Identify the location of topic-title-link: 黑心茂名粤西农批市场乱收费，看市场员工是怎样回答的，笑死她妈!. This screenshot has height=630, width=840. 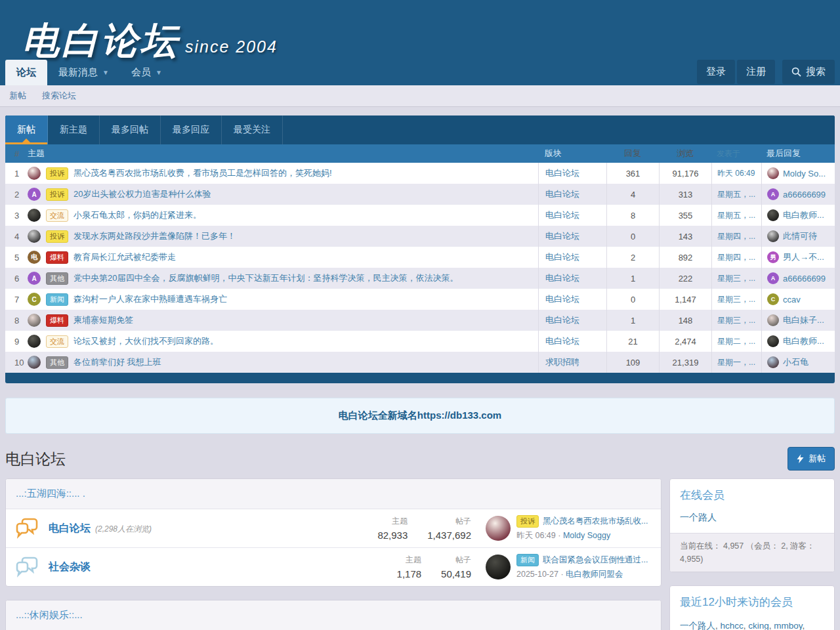
(203, 173).